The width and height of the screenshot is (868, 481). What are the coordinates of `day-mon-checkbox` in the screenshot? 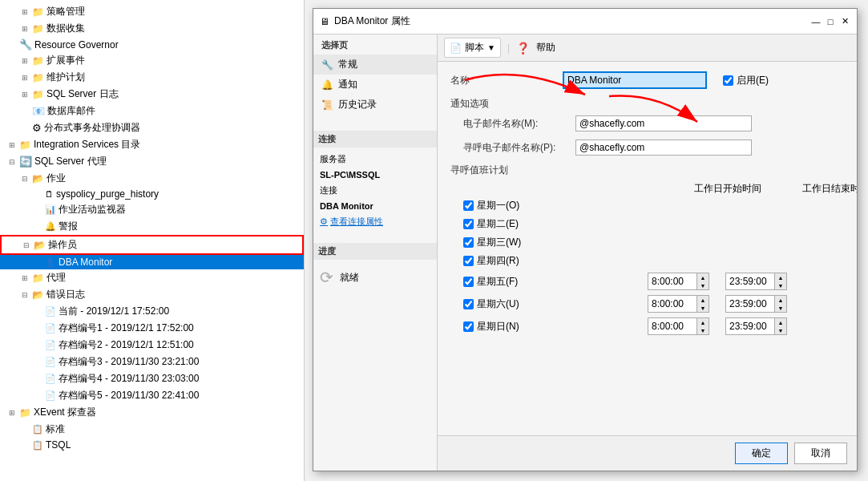 It's located at (468, 205).